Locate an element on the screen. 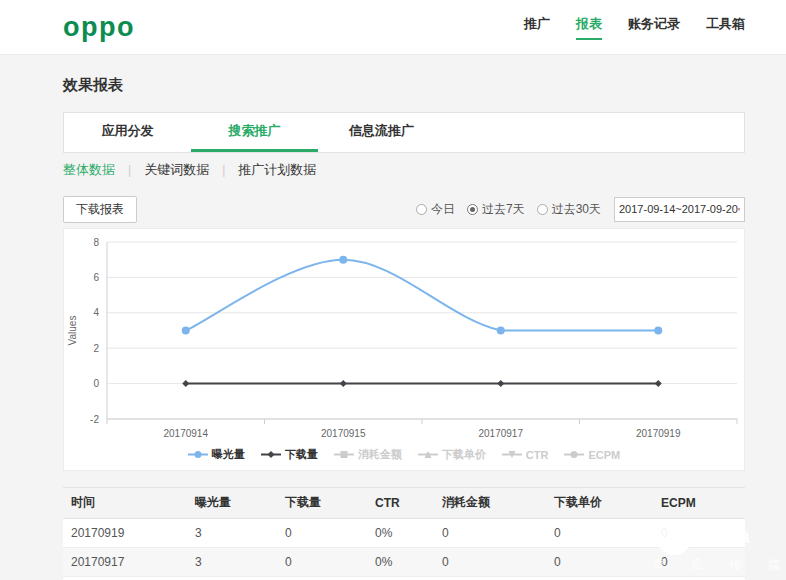 This screenshot has width=786, height=580. radio-today: 今日 is located at coordinates (436, 210).